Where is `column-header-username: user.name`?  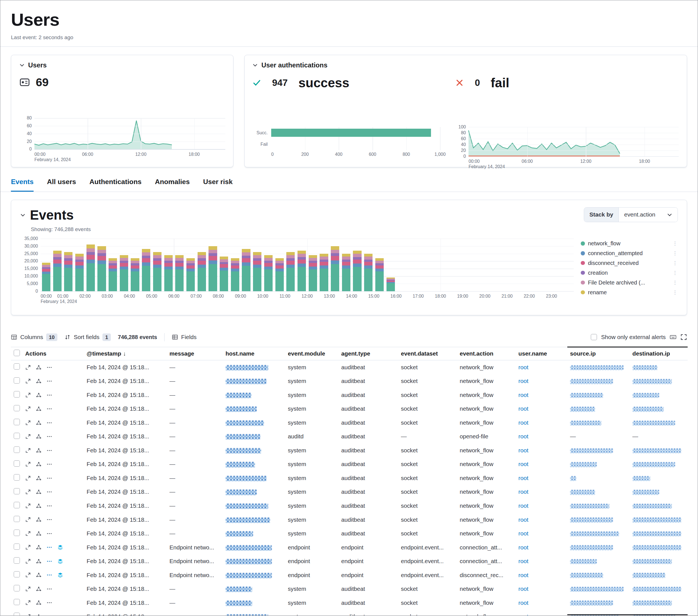 column-header-username: user.name is located at coordinates (542, 354).